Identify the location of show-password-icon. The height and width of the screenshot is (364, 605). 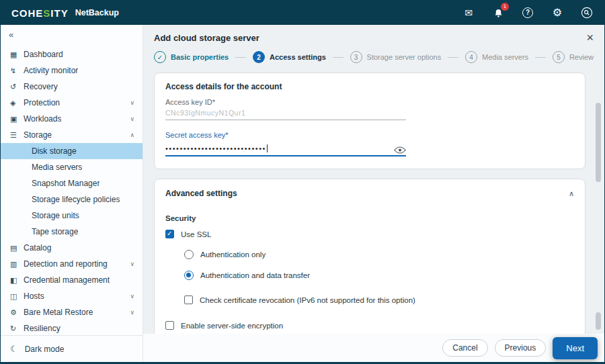
(400, 150).